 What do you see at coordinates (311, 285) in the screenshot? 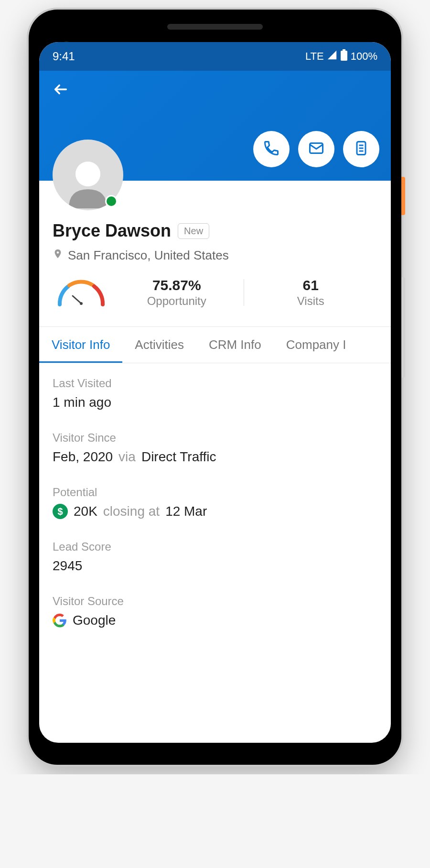
I see `visits-value: 61` at bounding box center [311, 285].